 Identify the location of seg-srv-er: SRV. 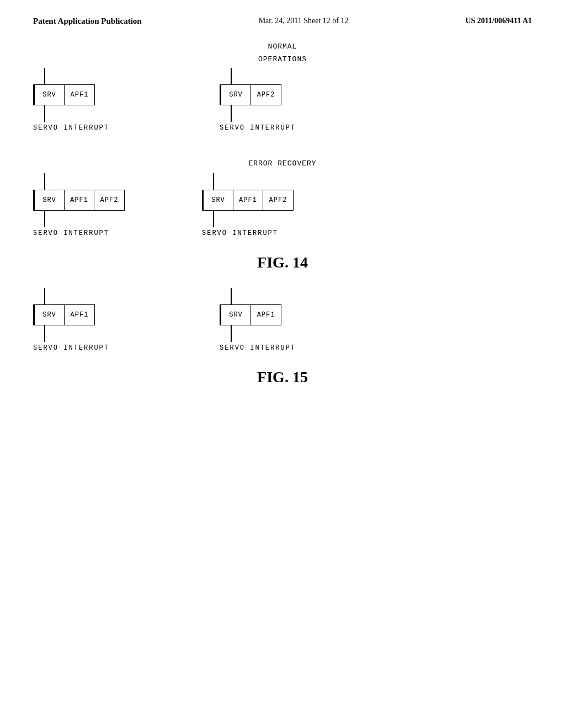
(218, 200).